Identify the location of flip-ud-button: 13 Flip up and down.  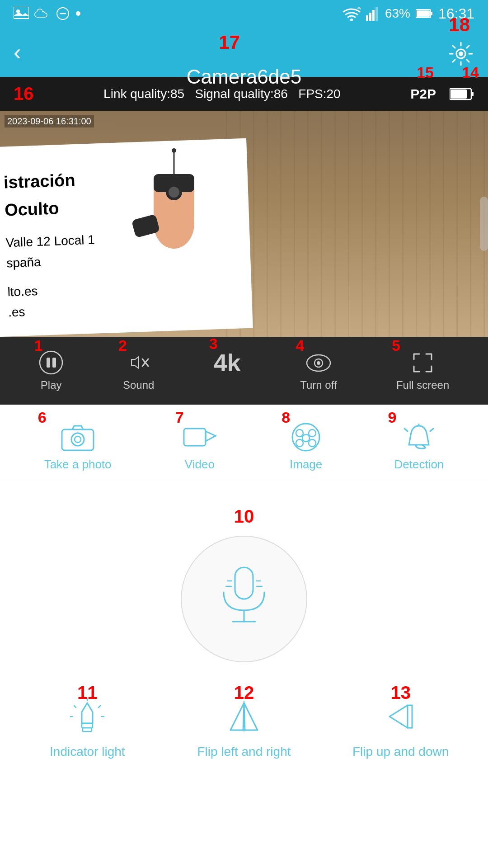
(401, 729).